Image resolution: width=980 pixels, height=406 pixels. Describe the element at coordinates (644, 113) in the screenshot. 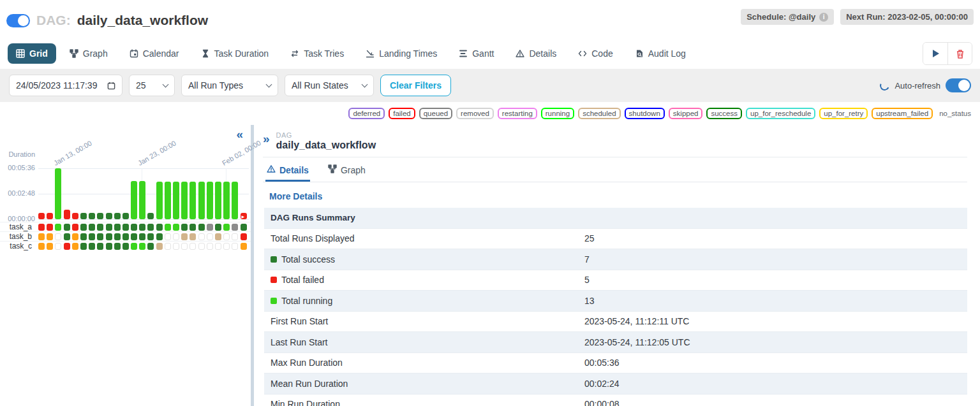

I see `legend-shutdown: shutdown` at that location.